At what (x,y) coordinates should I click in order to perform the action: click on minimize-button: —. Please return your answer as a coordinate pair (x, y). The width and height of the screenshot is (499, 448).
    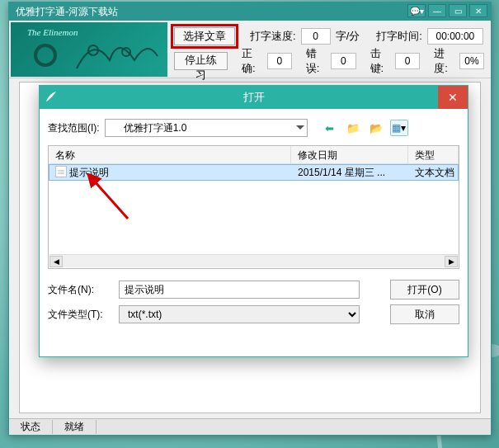
    Looking at the image, I should click on (437, 11).